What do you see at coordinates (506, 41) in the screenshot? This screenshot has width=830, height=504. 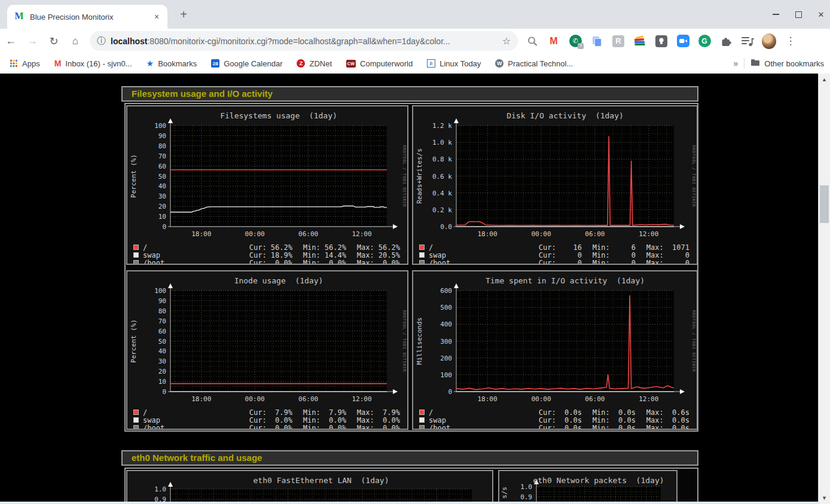 I see `bookmark-star-icon: ☆` at bounding box center [506, 41].